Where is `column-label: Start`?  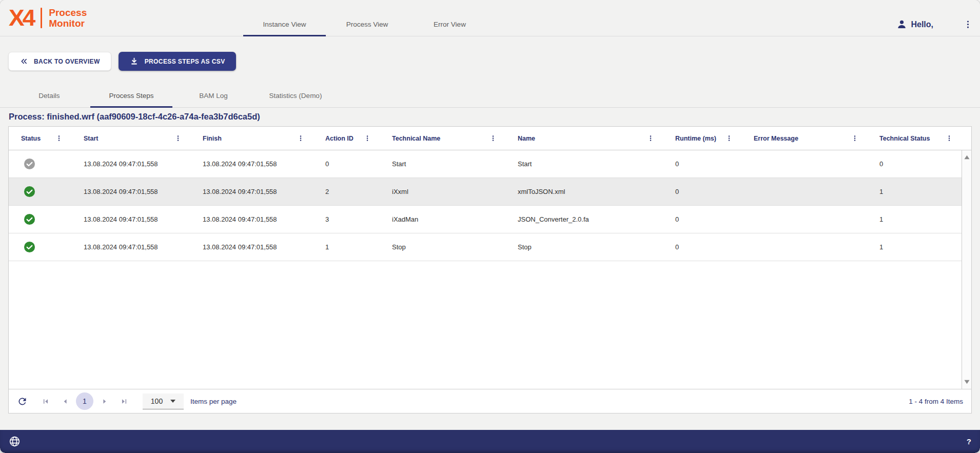
column-label: Start is located at coordinates (91, 139).